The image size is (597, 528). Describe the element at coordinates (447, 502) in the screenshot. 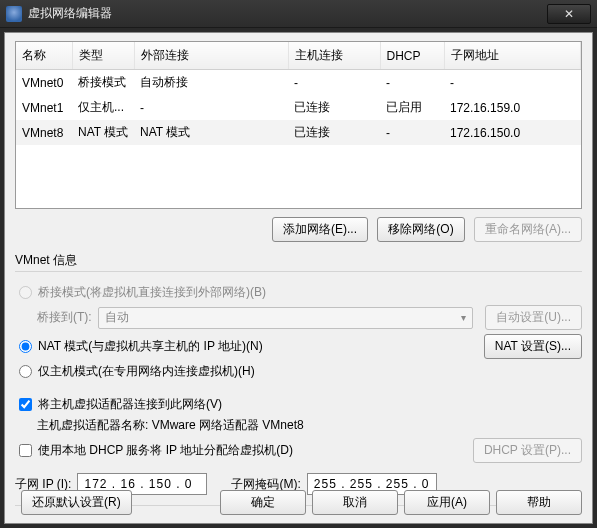

I see `apply-button: 应用(A)` at that location.